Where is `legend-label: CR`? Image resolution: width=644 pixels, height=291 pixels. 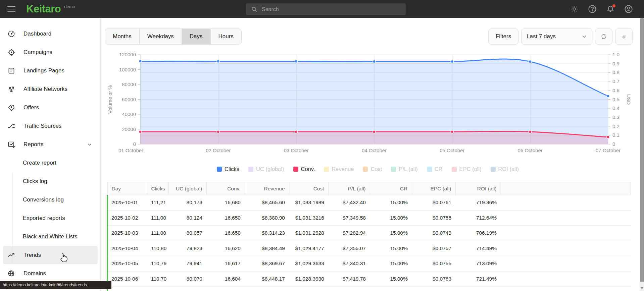 legend-label: CR is located at coordinates (439, 169).